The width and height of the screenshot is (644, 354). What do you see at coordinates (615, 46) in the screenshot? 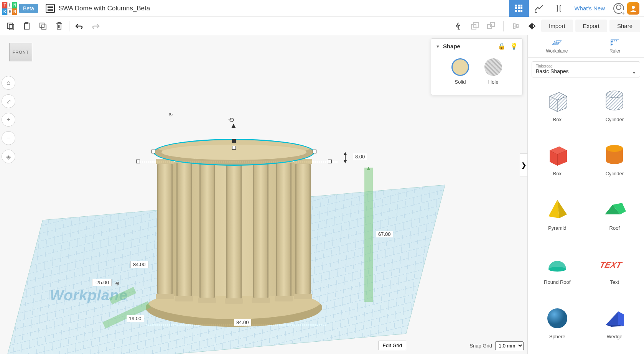
I see `ruler-tool: Ruler` at bounding box center [615, 46].